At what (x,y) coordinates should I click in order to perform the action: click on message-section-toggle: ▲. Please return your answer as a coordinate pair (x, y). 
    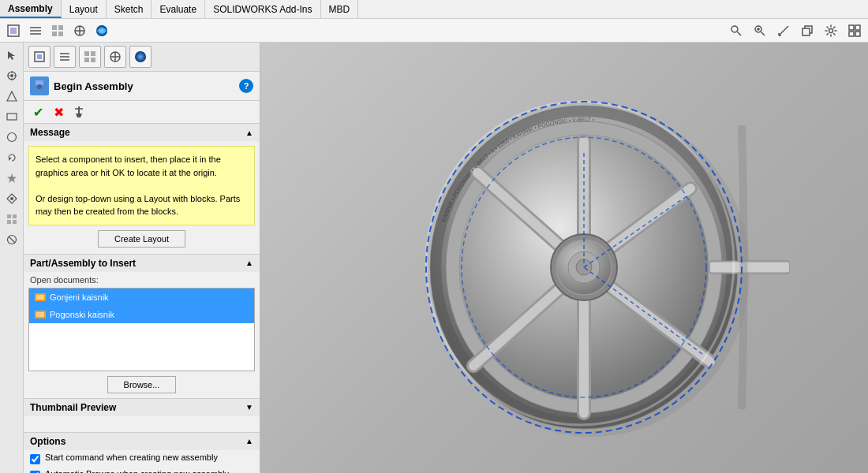
    Looking at the image, I should click on (249, 132).